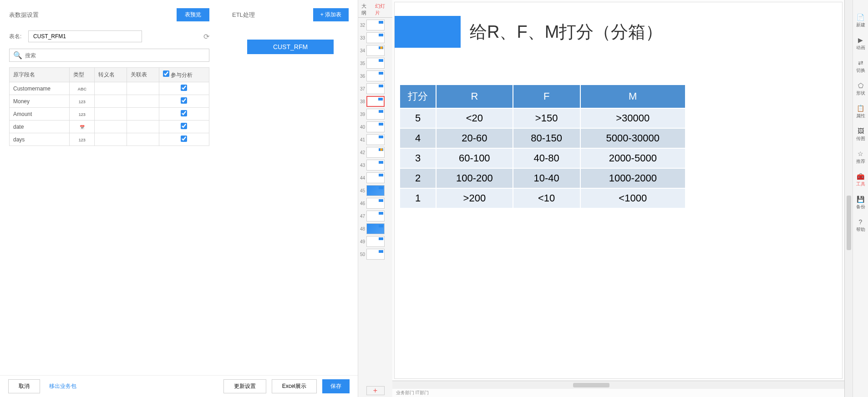  What do you see at coordinates (24, 387) in the screenshot?
I see `cancel-button: 取消` at bounding box center [24, 387].